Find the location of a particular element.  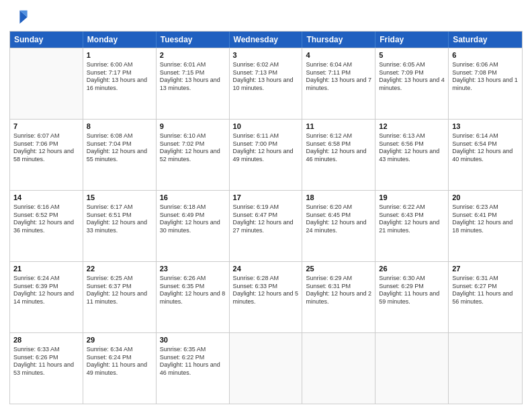

day-number: 20 is located at coordinates (485, 197).